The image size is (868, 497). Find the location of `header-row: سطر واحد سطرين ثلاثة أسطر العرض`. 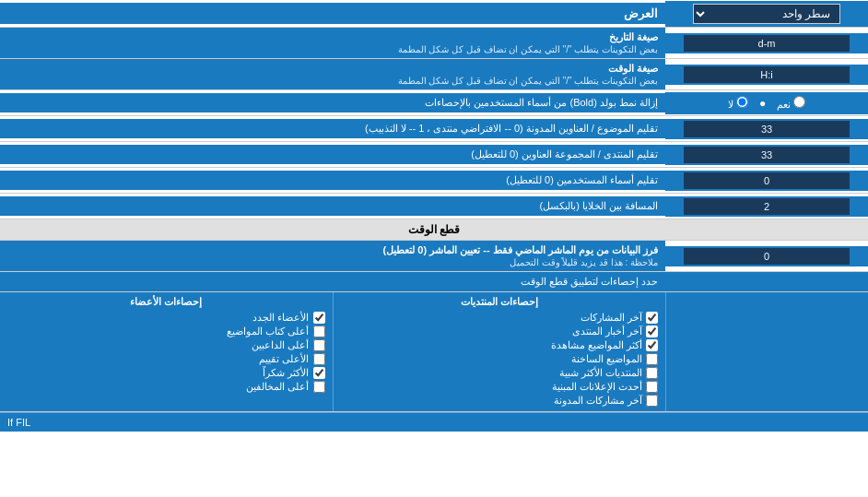

header-row: سطر واحد سطرين ثلاثة أسطر العرض is located at coordinates (434, 14).